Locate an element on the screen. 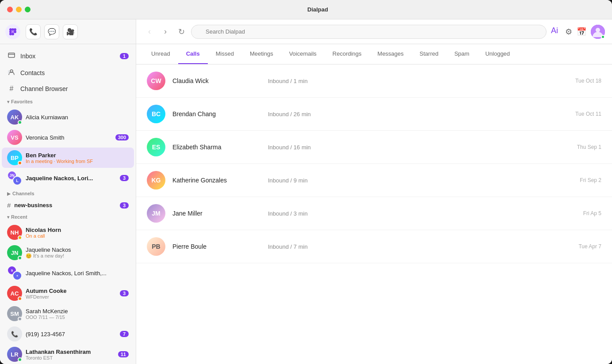 This screenshot has height=364, width=612. nicolas-info: Nicolas Horn On a call is located at coordinates (77, 232).